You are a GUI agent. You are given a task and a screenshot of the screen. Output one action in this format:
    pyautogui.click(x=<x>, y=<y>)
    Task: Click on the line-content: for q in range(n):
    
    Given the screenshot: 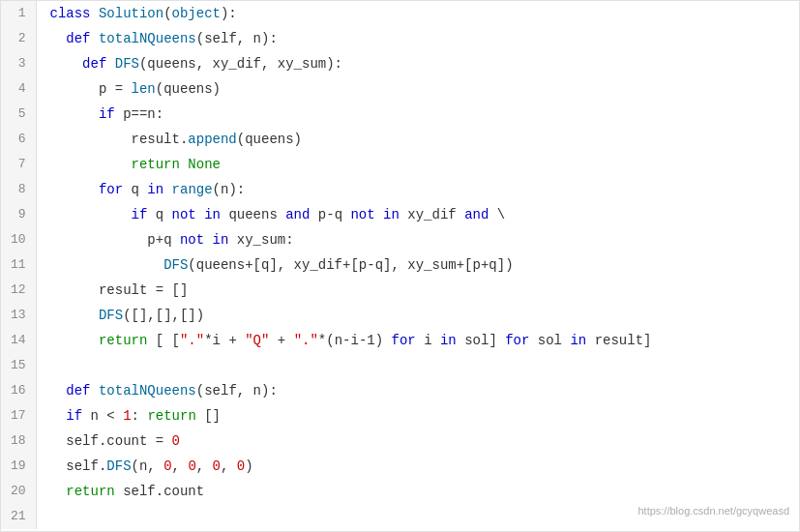 What is the action you would take?
    pyautogui.click(x=418, y=190)
    